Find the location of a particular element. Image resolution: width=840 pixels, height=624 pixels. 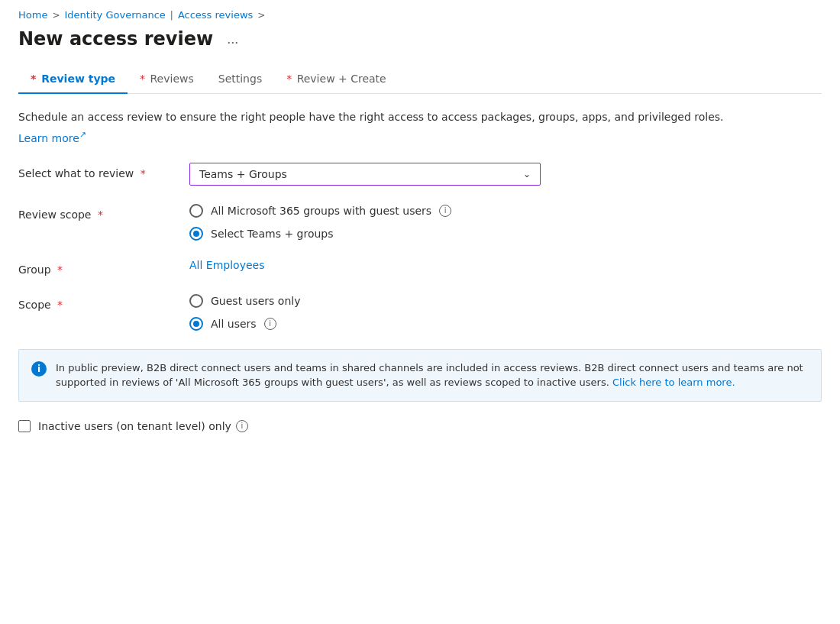

page-title-row: New access review ... is located at coordinates (420, 39).